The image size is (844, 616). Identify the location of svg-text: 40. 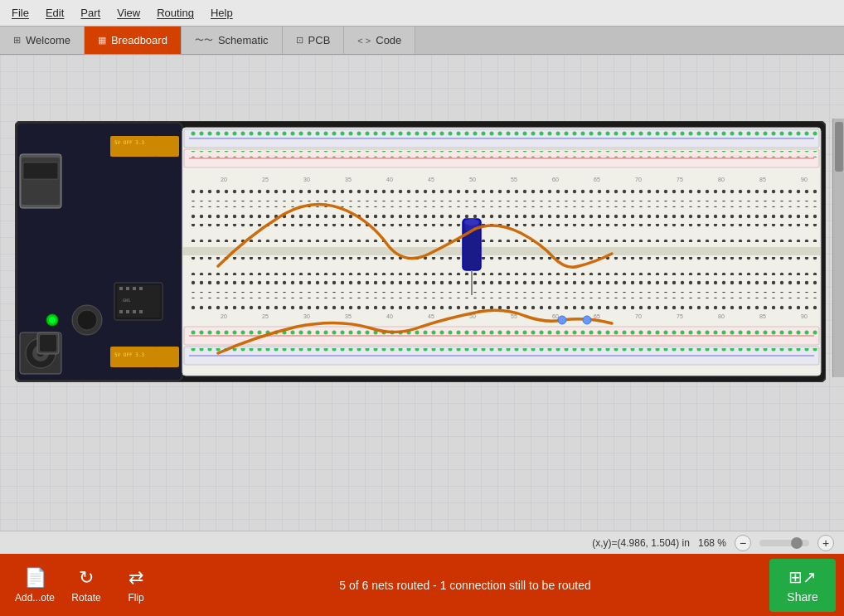
(390, 317).